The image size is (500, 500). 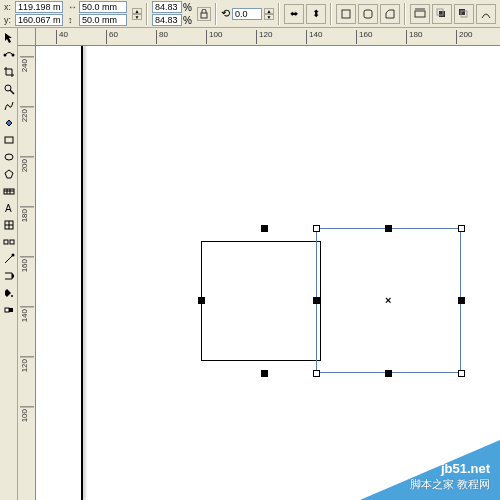 I want to click on height-input, so click(x=103, y=20).